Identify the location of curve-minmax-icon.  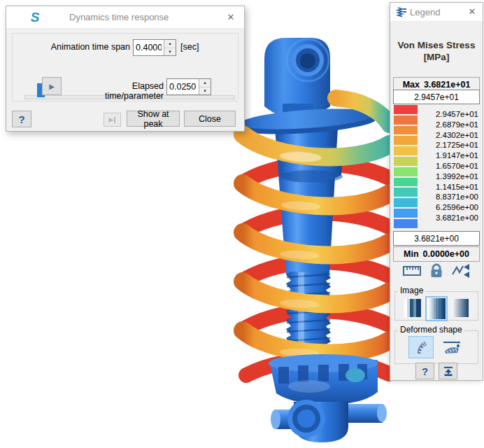
(461, 271).